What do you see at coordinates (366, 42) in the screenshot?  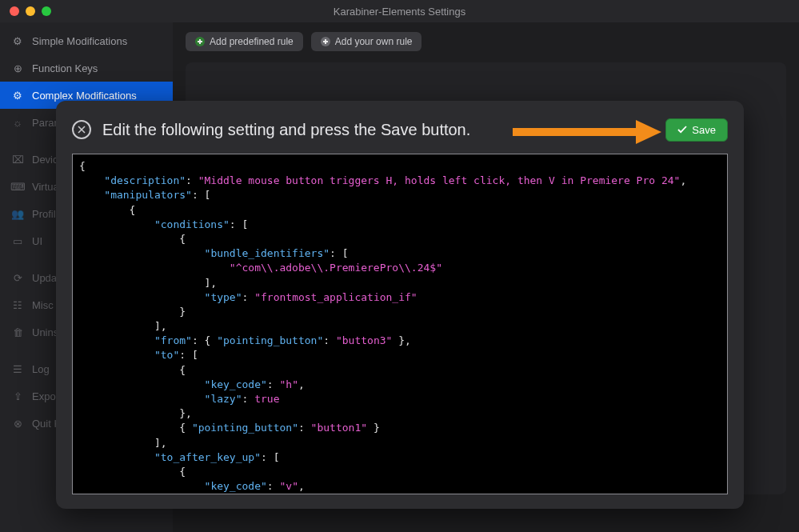 I see `add-own-rule-button: Add your own rule` at bounding box center [366, 42].